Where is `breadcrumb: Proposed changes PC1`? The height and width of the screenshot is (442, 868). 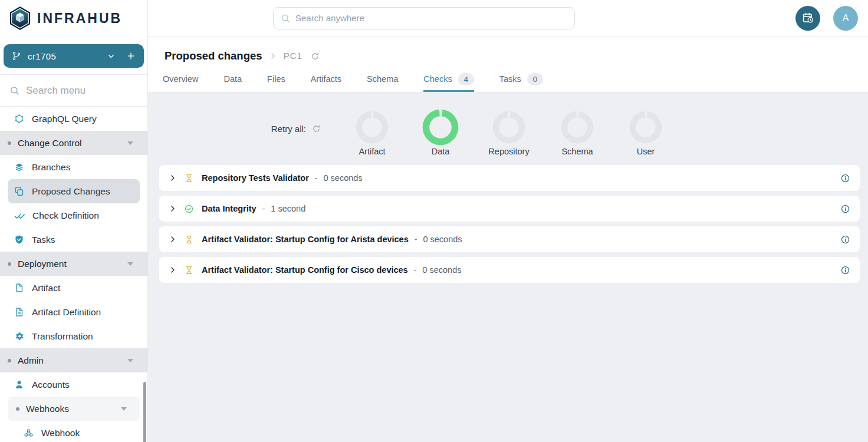 breadcrumb: Proposed changes PC1 is located at coordinates (508, 50).